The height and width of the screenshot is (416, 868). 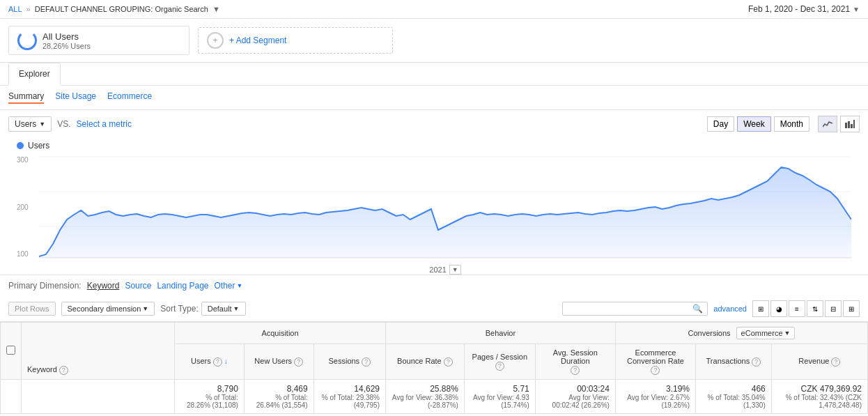 I want to click on th-ecomm-conv-rate: Ecommerce Conversion Rate ?, so click(x=655, y=362).